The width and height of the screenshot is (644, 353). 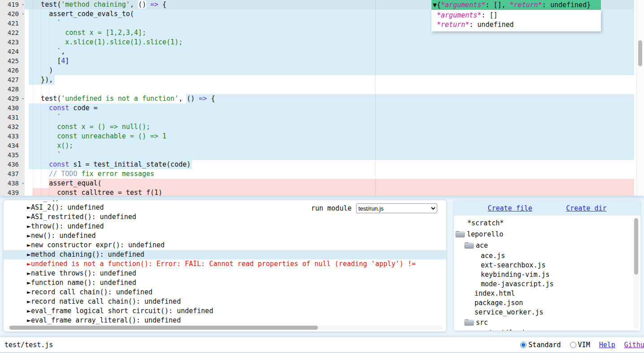 I want to click on gutter-line-437: 437, so click(x=13, y=174).